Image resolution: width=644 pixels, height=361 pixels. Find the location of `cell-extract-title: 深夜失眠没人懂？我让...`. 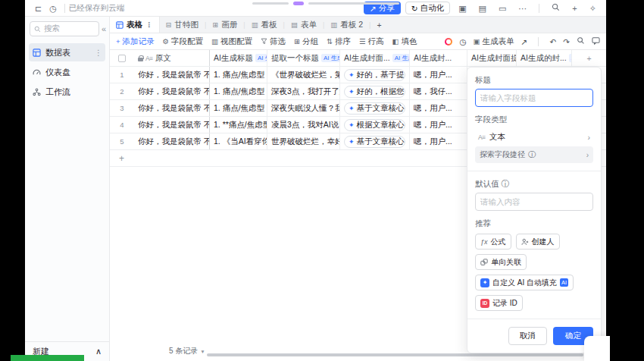

cell-extract-title: 深夜失眠没人懂？我让... is located at coordinates (304, 108).